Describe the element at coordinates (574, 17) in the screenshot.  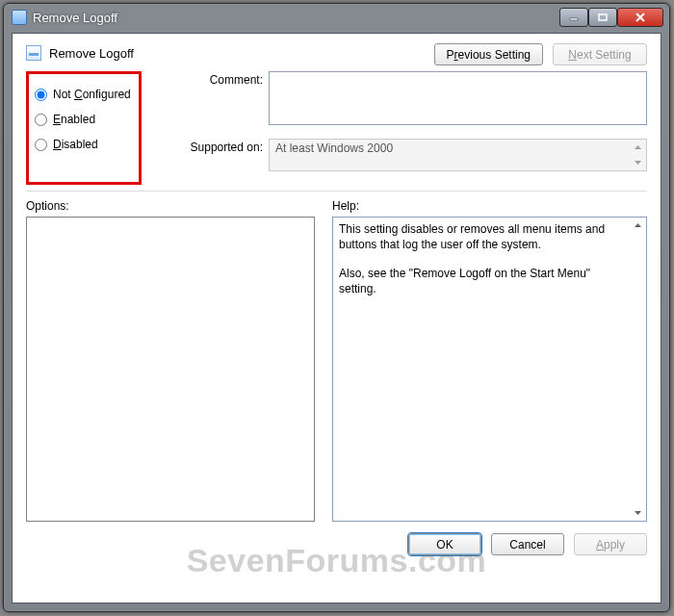
I see `minimize-button` at that location.